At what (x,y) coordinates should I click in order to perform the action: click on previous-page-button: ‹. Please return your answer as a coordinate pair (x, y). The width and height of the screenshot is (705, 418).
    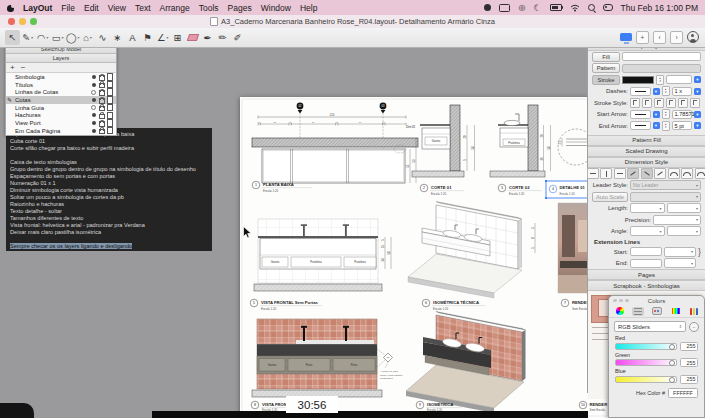
    Looking at the image, I should click on (660, 38).